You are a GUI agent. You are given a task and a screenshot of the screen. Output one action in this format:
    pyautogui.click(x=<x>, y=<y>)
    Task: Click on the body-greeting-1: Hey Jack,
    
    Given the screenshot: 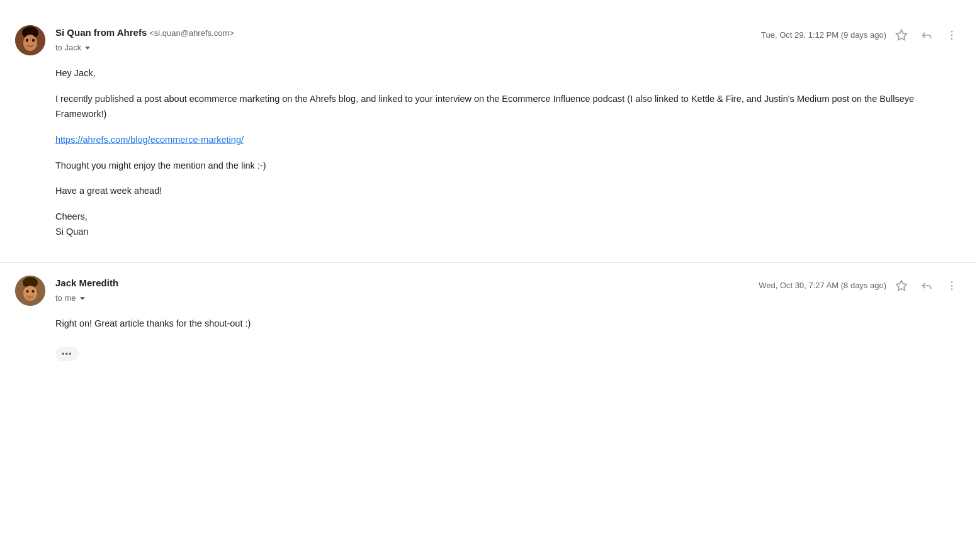 What is the action you would take?
    pyautogui.click(x=509, y=73)
    